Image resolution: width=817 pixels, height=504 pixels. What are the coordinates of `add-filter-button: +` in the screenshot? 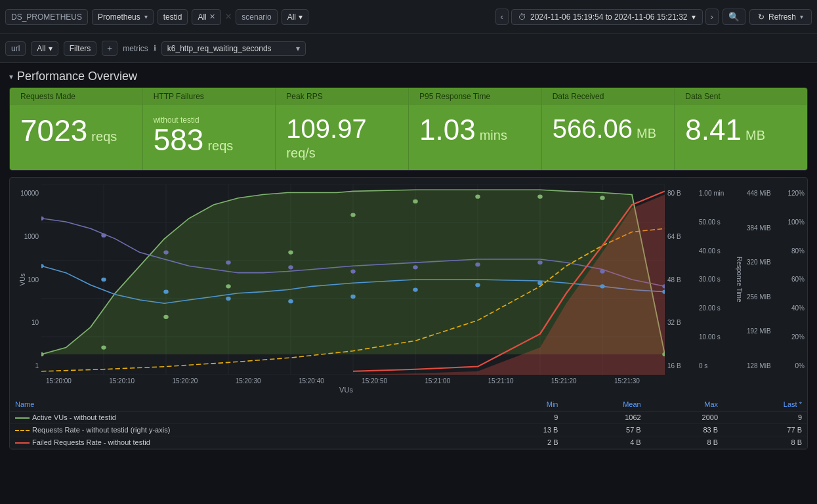 It's located at (110, 49).